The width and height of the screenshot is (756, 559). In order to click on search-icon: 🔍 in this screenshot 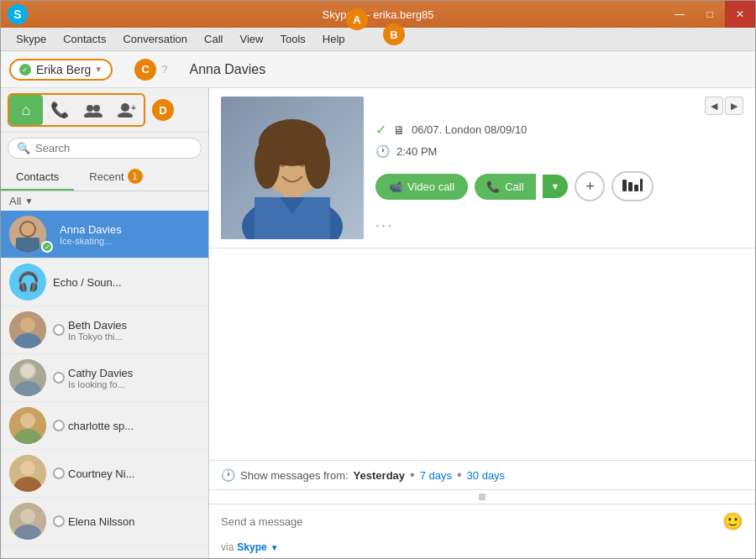, I will do `click(24, 148)`.